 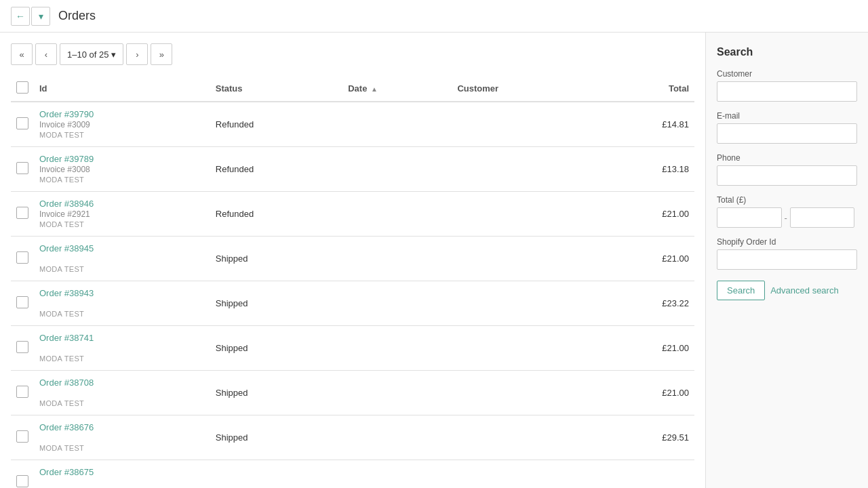 I want to click on total-cell: £29.51, so click(x=643, y=438).